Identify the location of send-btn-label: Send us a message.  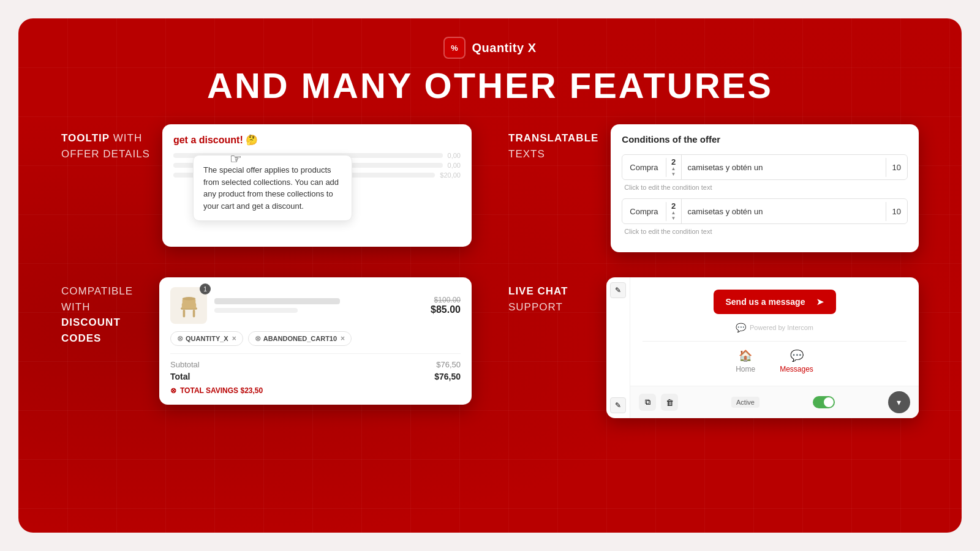
(766, 302).